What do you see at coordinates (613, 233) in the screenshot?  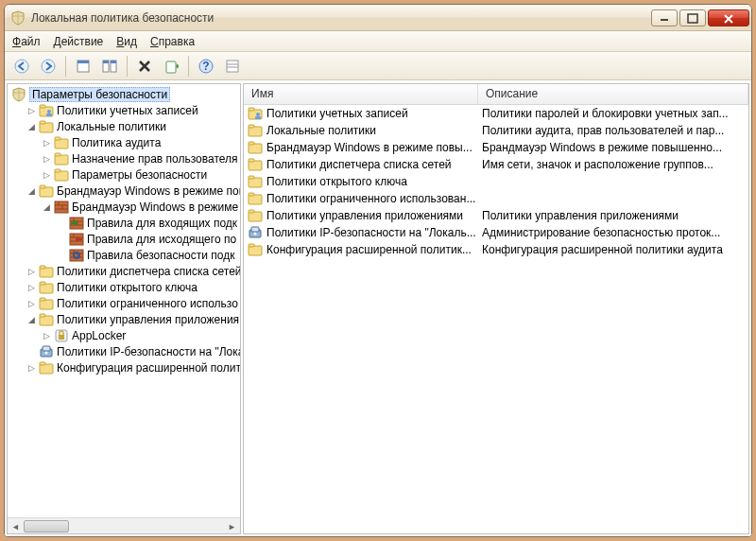 I see `list-cell-desc: Администрирование безопасностью проток..…` at bounding box center [613, 233].